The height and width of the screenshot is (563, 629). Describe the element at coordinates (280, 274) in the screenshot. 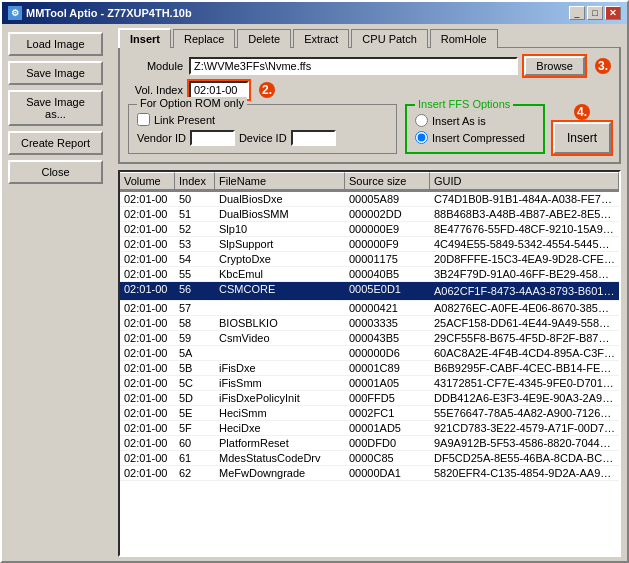

I see `cell-filename: KbcEmul` at that location.